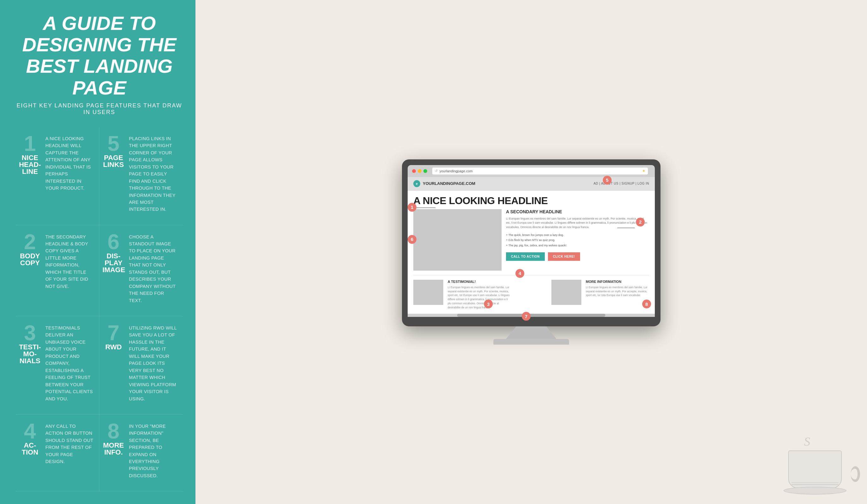 Image resolution: width=867 pixels, height=504 pixels. What do you see at coordinates (621, 184) in the screenshot?
I see `site-nav-links: AD | ABOUT US | SIGNUP | LOG IN` at bounding box center [621, 184].